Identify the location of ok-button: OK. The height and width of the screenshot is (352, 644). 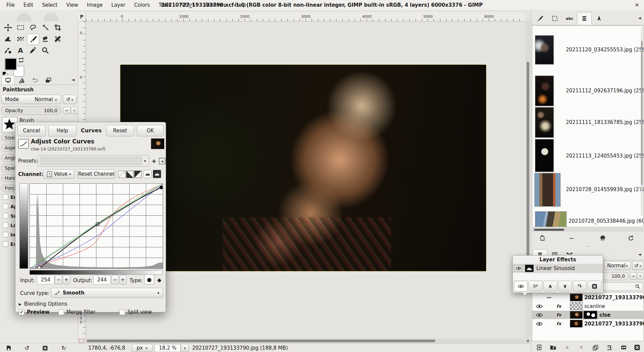
(150, 131).